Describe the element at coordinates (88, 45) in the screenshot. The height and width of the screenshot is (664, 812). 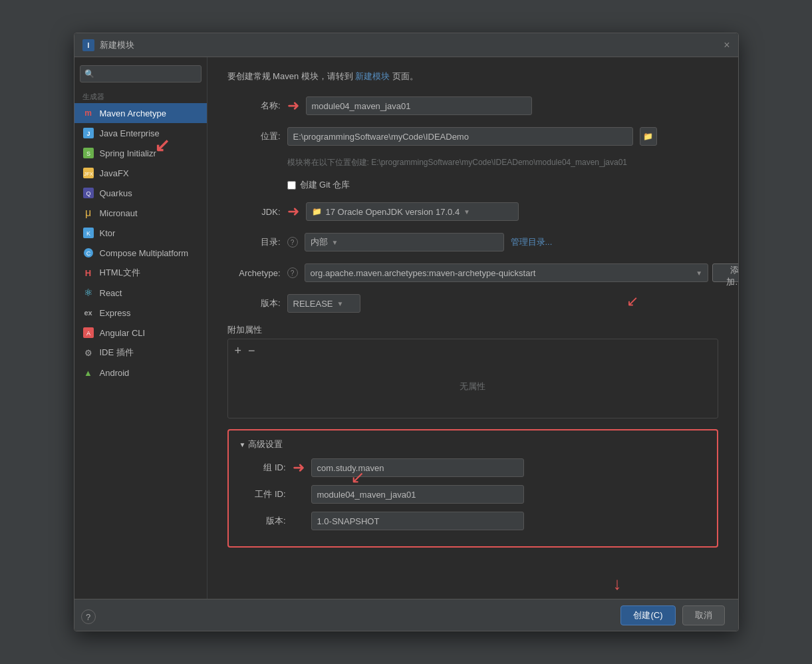
I see `app-icon: I` at that location.